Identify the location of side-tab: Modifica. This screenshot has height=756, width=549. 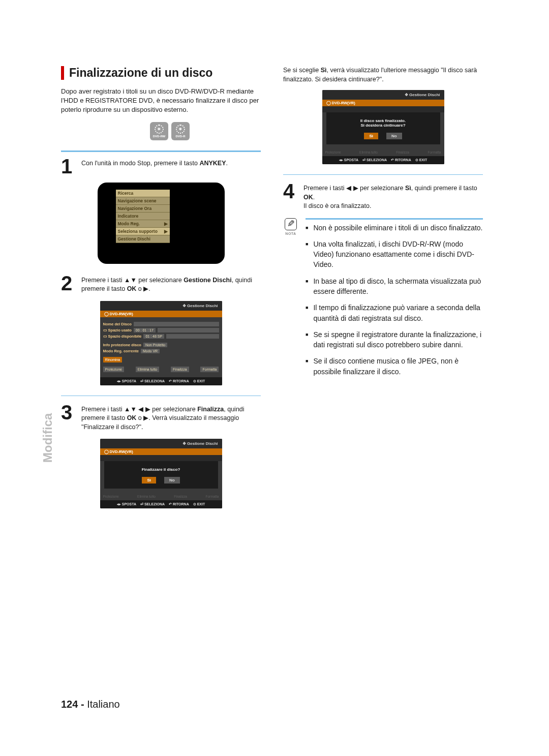
(48, 438).